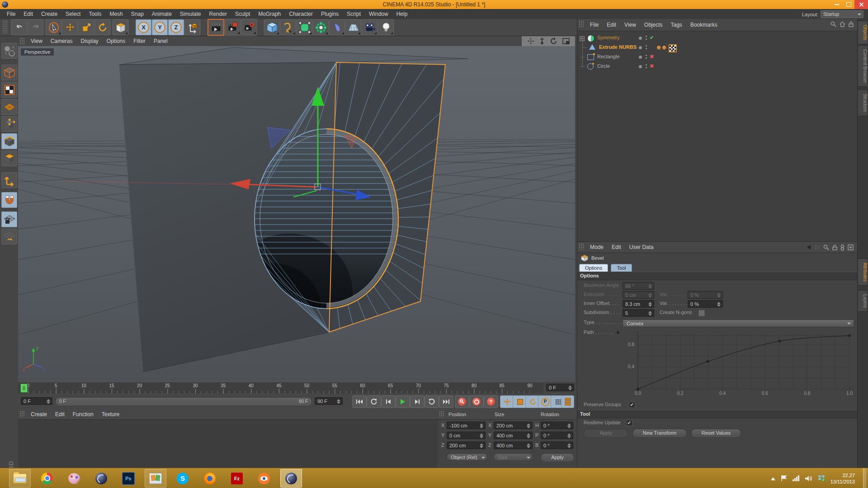 This screenshot has width=868, height=488. I want to click on tab-content-browser: Content Browser, so click(863, 66).